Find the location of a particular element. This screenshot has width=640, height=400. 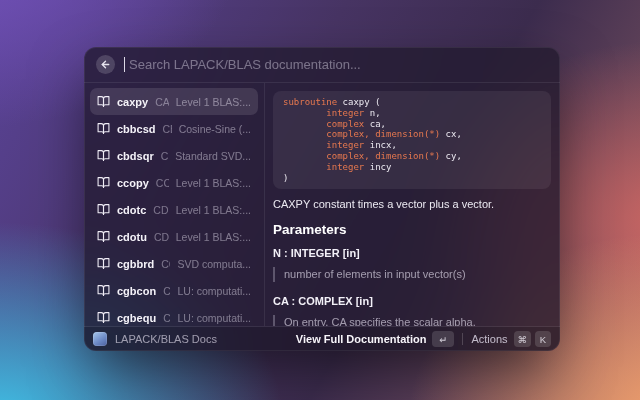

routine-subtitle: CBDS... is located at coordinates (164, 156).